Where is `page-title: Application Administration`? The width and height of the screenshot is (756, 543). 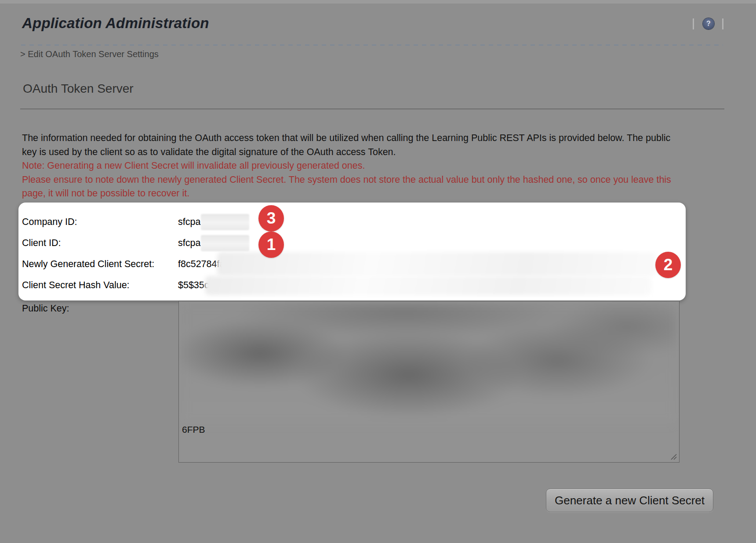 page-title: Application Administration is located at coordinates (116, 23).